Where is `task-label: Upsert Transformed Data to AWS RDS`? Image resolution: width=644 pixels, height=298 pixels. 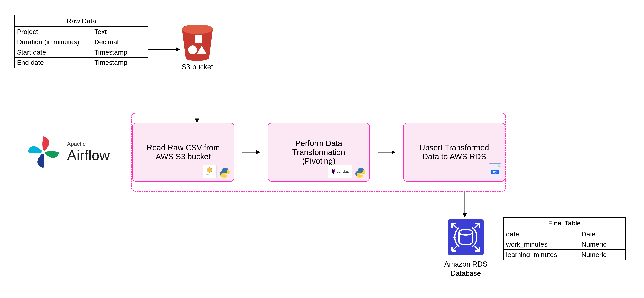
task-label: Upsert Transformed Data to AWS RDS is located at coordinates (454, 152).